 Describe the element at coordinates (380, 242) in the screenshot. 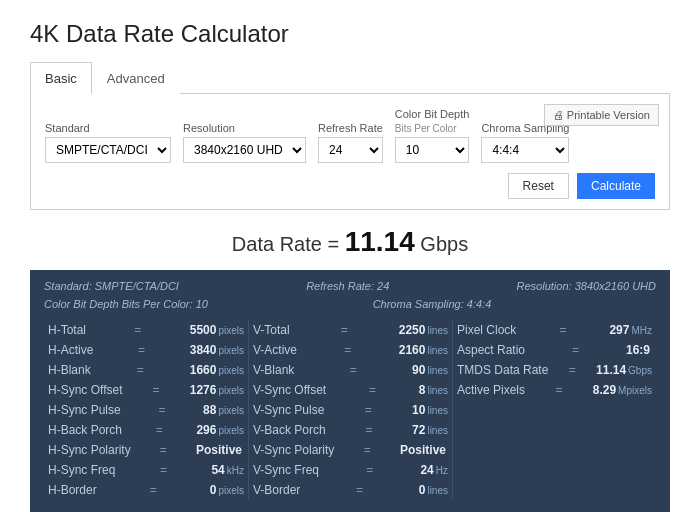

I see `data-rate-value: 11.14` at that location.